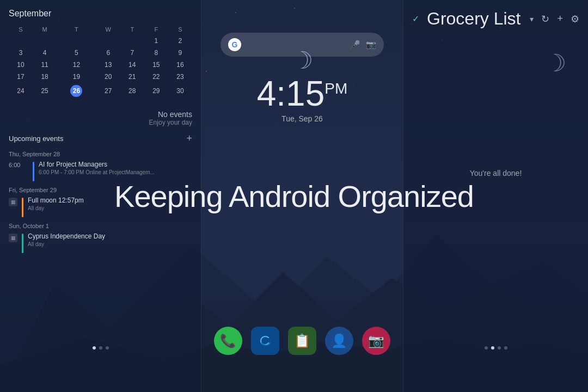 The width and height of the screenshot is (588, 392). What do you see at coordinates (45, 65) in the screenshot?
I see `cal-day: 11` at bounding box center [45, 65].